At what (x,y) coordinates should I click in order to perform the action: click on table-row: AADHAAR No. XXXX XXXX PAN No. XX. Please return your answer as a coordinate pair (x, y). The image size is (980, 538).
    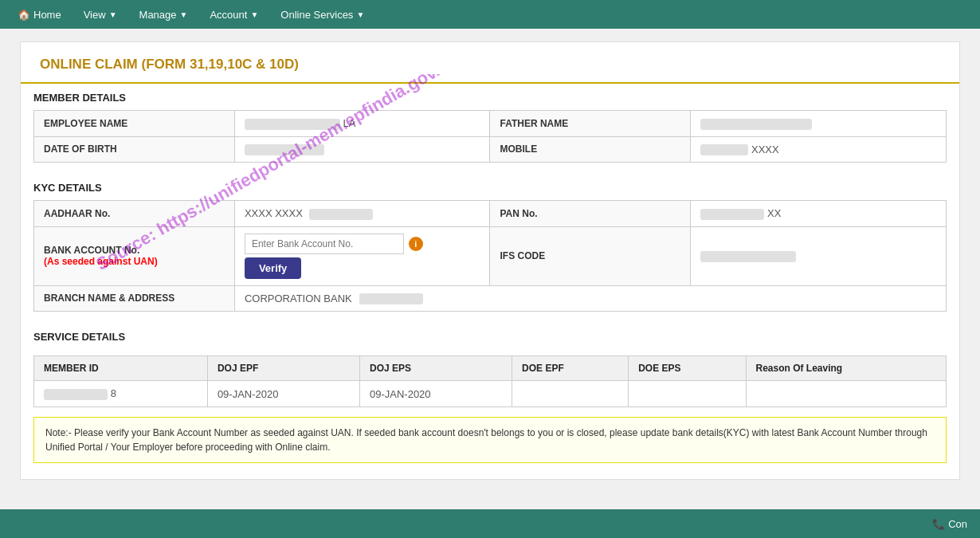
    Looking at the image, I should click on (491, 214).